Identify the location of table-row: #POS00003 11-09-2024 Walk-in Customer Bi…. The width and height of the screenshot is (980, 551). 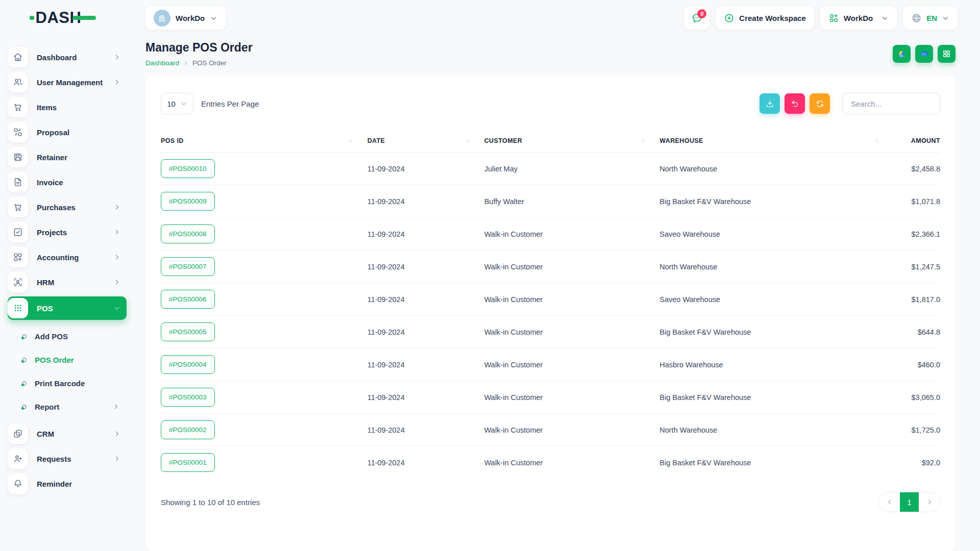
(550, 397).